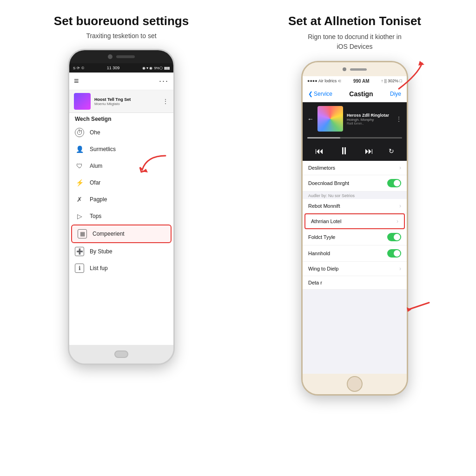  What do you see at coordinates (164, 81) in the screenshot?
I see `dots-menu-icon: ···` at bounding box center [164, 81].